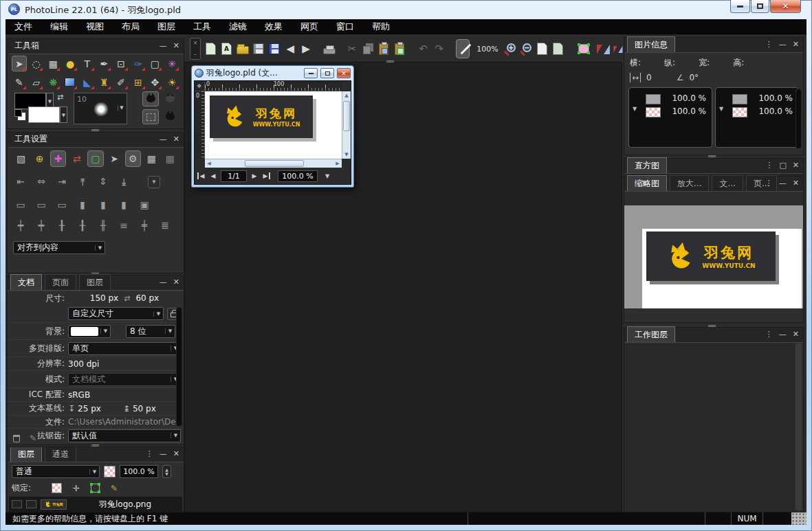 The width and height of the screenshot is (812, 531). Describe the element at coordinates (33, 438) in the screenshot. I see `edit-pad-icon: ✎` at that location.